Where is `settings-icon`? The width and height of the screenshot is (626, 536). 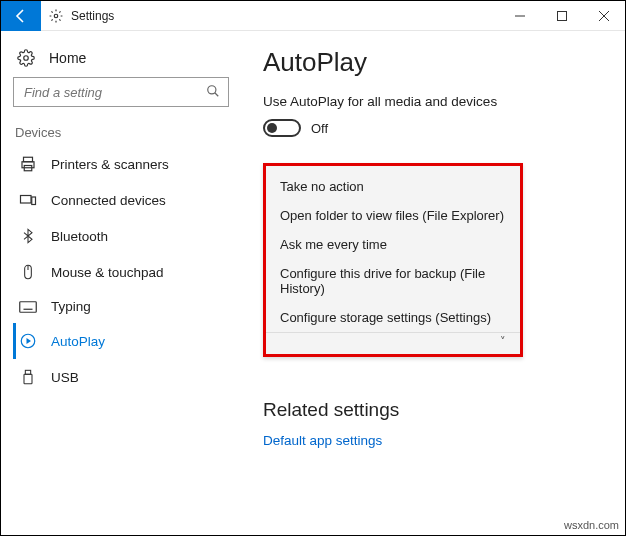 settings-icon is located at coordinates (56, 16).